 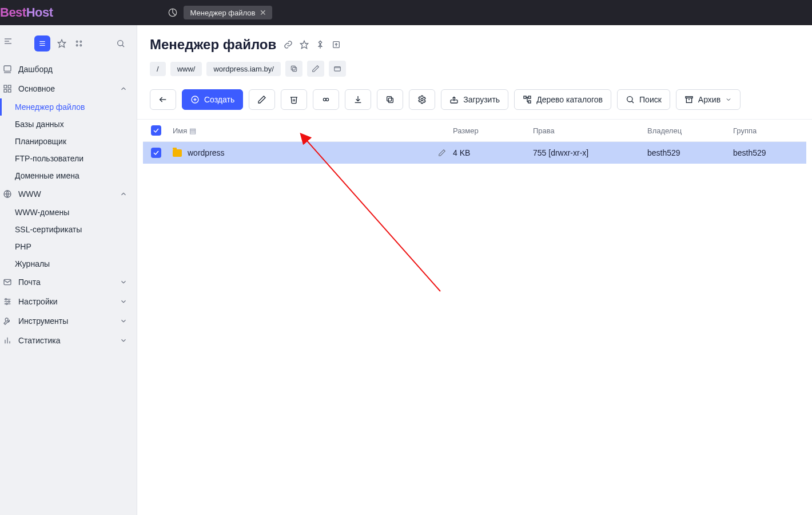 What do you see at coordinates (186, 69) in the screenshot?
I see `breadcrumb-www: www/` at bounding box center [186, 69].